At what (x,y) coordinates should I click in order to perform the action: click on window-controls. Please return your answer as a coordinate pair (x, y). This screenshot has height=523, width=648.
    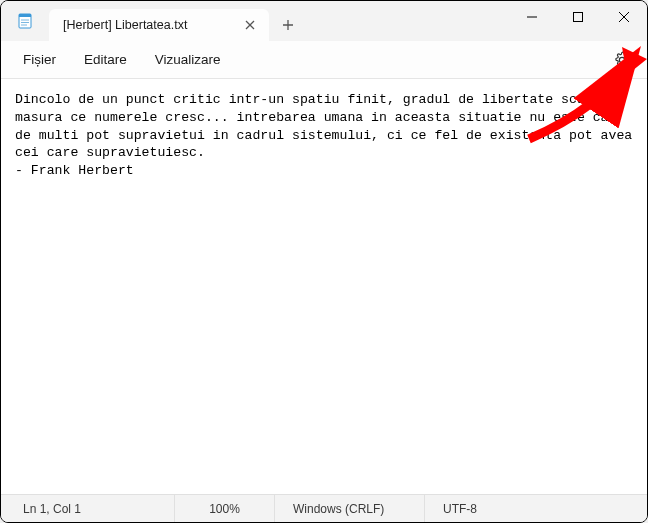
    Looking at the image, I should click on (578, 17).